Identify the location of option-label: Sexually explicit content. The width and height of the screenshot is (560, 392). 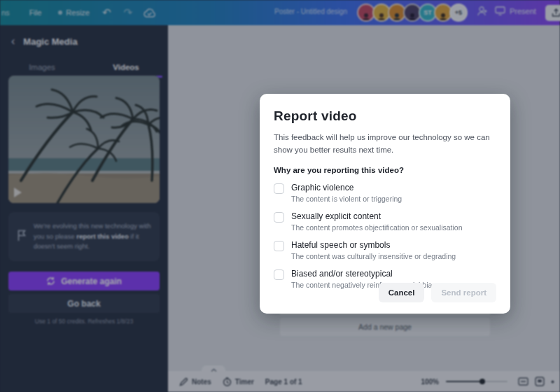
(377, 216).